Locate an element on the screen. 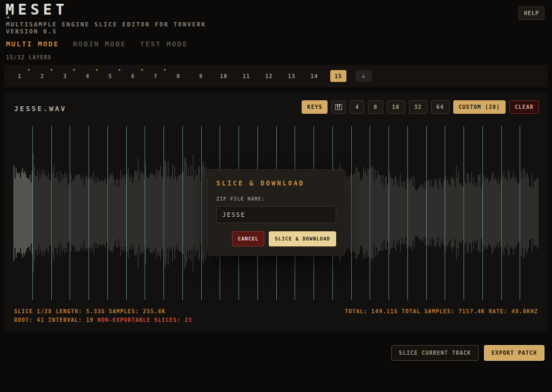  divide-32-button: 32 is located at coordinates (418, 107).